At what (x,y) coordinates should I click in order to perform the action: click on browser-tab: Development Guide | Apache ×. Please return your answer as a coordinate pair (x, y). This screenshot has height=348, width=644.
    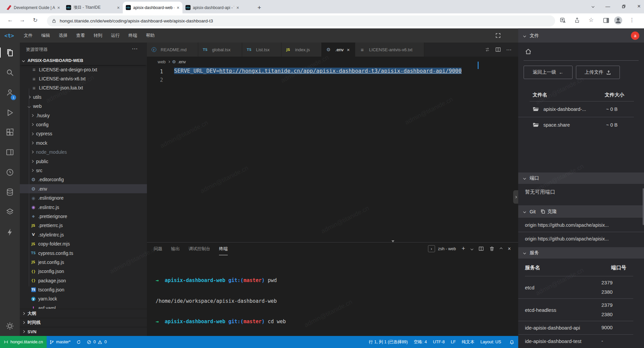
    Looking at the image, I should click on (33, 7).